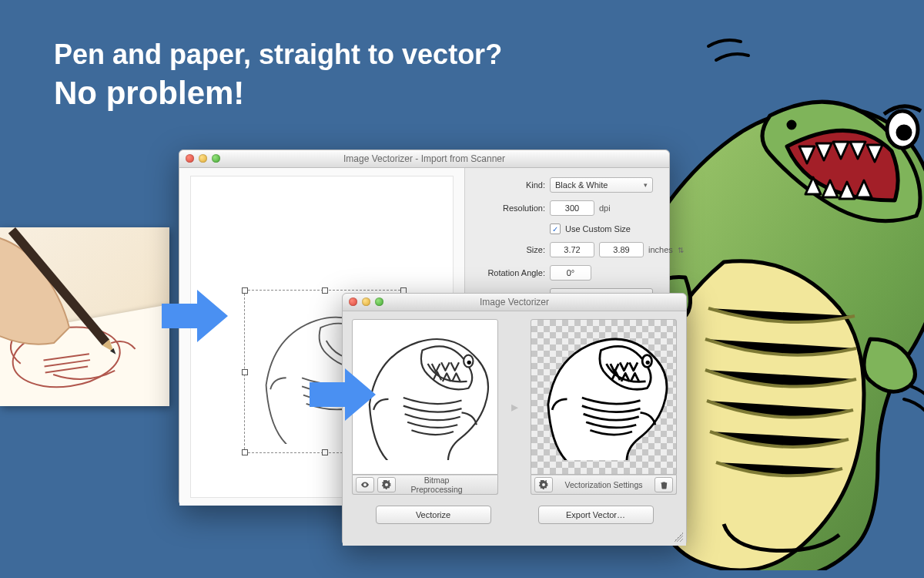 The image size is (924, 578). Describe the element at coordinates (664, 485) in the screenshot. I see `trash-icon` at that location.